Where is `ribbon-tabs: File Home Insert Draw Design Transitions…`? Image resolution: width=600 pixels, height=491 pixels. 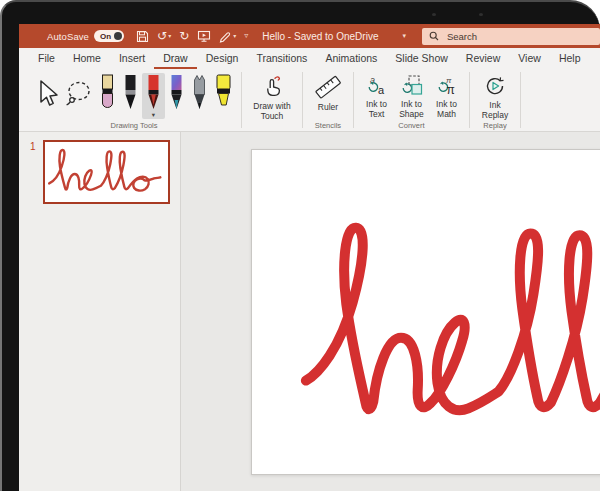 ribbon-tabs: File Home Insert Draw Design Transitions… is located at coordinates (310, 58).